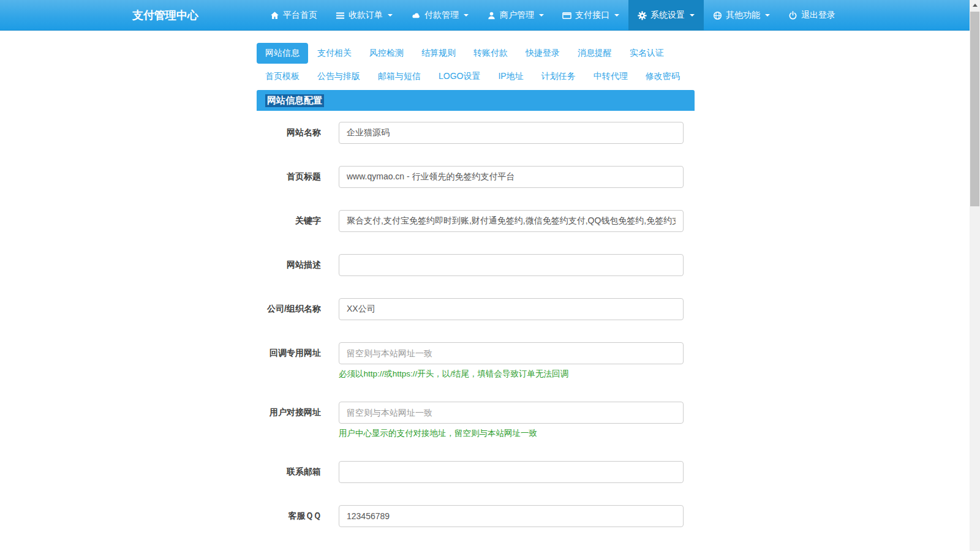 Image resolution: width=980 pixels, height=551 pixels. What do you see at coordinates (293, 133) in the screenshot?
I see `field-label: 网站名称` at bounding box center [293, 133].